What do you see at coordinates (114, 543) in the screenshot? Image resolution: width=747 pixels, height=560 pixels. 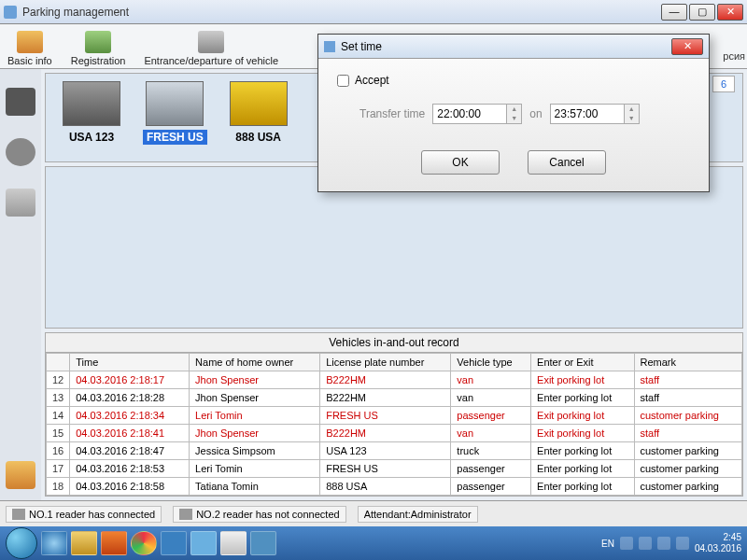 I see `taskbar-media-icon` at bounding box center [114, 543].